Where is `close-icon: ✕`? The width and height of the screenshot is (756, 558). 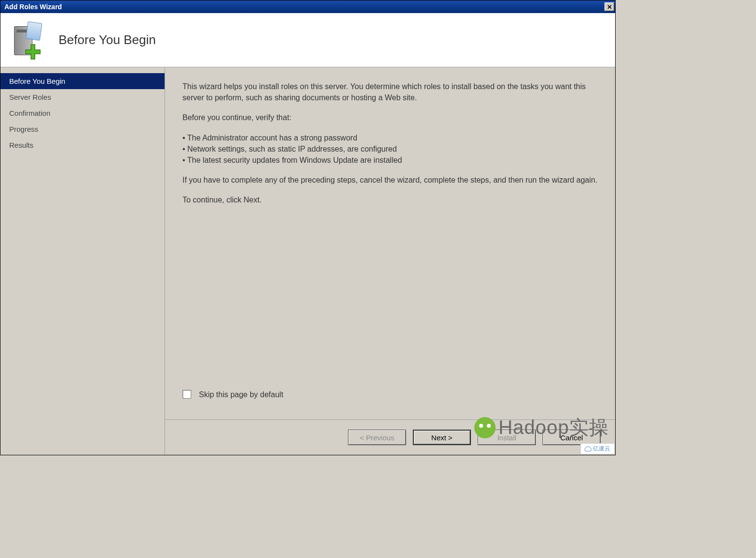
close-icon: ✕ is located at coordinates (610, 7).